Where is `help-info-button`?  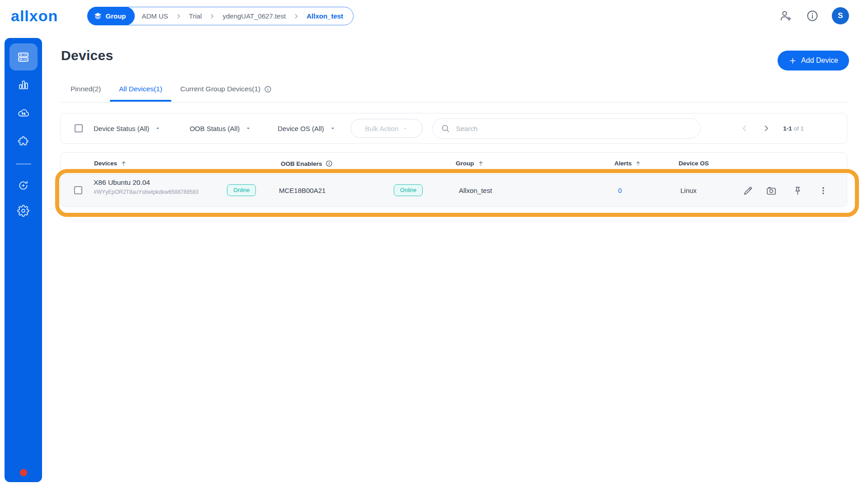 help-info-button is located at coordinates (812, 16).